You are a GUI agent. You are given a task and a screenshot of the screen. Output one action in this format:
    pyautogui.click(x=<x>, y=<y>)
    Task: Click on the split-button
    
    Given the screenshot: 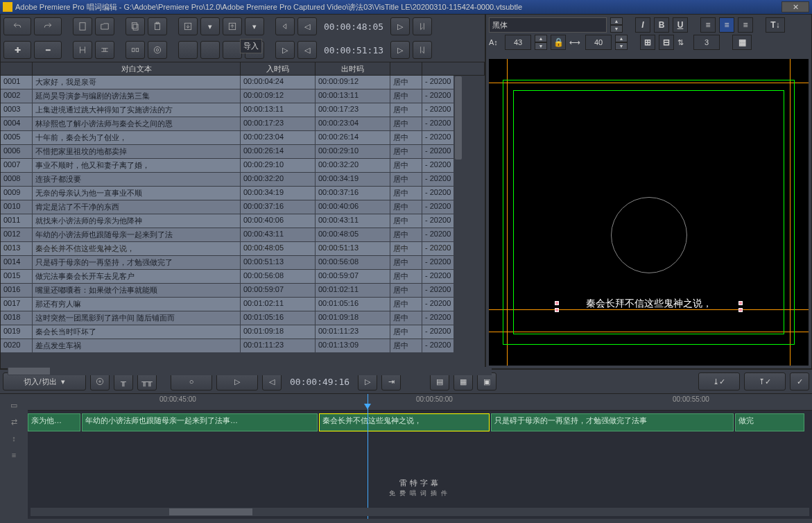 What is the action you would take?
    pyautogui.click(x=83, y=50)
    